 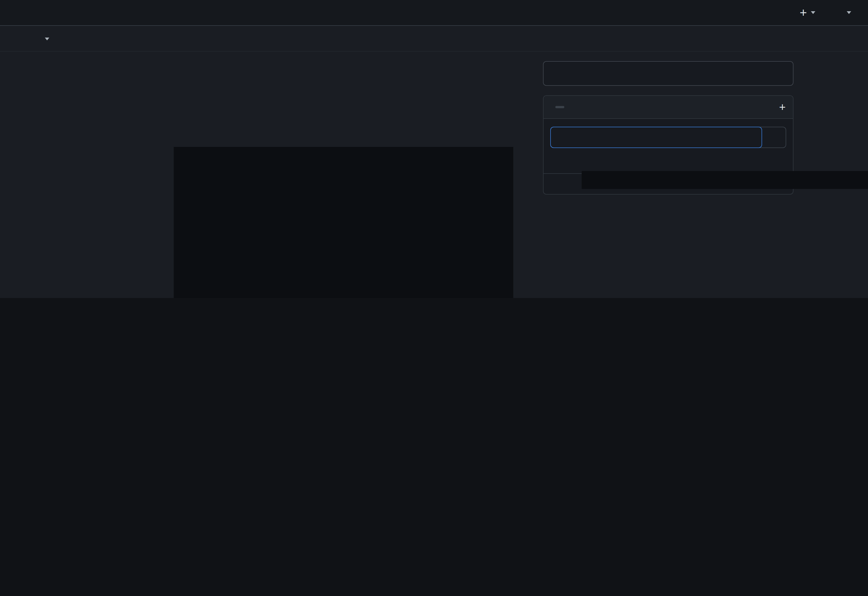 What do you see at coordinates (25, 39) in the screenshot?
I see `context-user-avatar` at bounding box center [25, 39].